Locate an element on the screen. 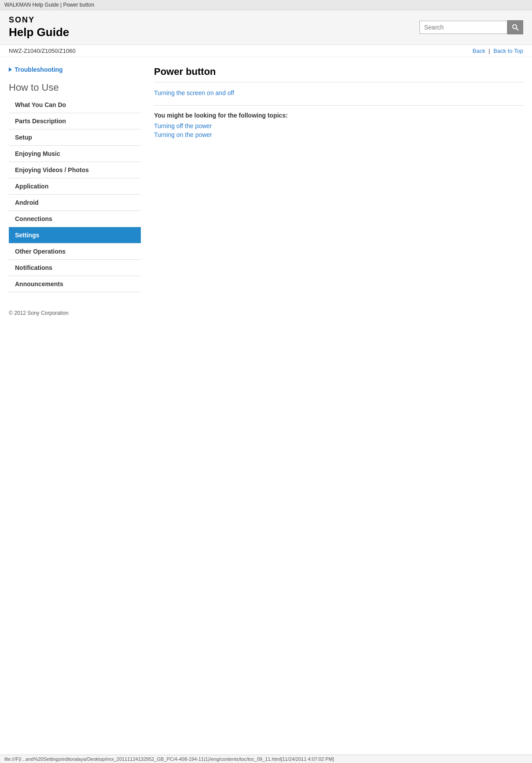  nav-bar: NWZ-Z1040/Z1050/Z1060 Back | Back to Top is located at coordinates (266, 51).